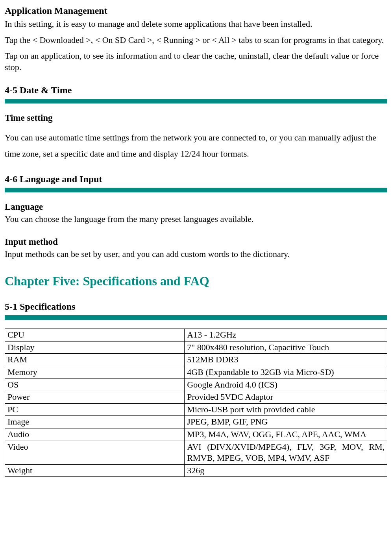  I want to click on input-method-subheading: Input method, so click(196, 242).